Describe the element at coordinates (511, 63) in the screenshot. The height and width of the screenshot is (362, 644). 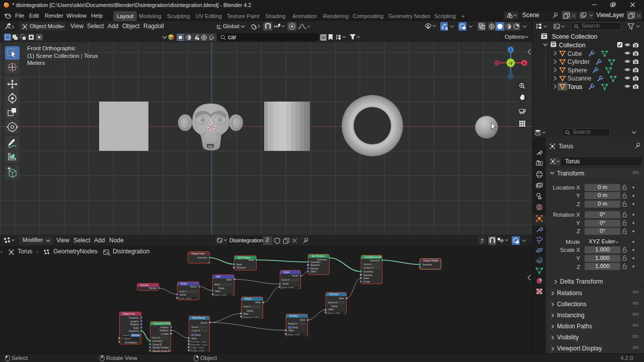
I see `svg-text: -Y` at that location.